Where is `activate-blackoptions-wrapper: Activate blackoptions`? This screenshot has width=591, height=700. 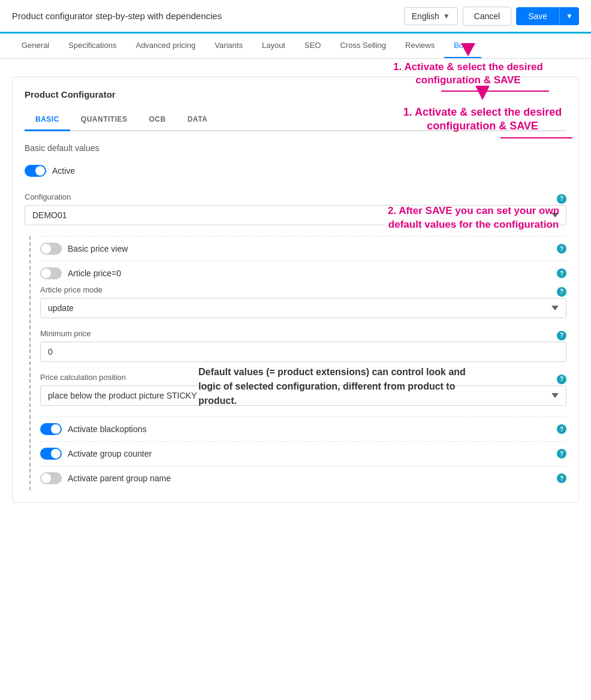 activate-blackoptions-wrapper: Activate blackoptions is located at coordinates (296, 429).